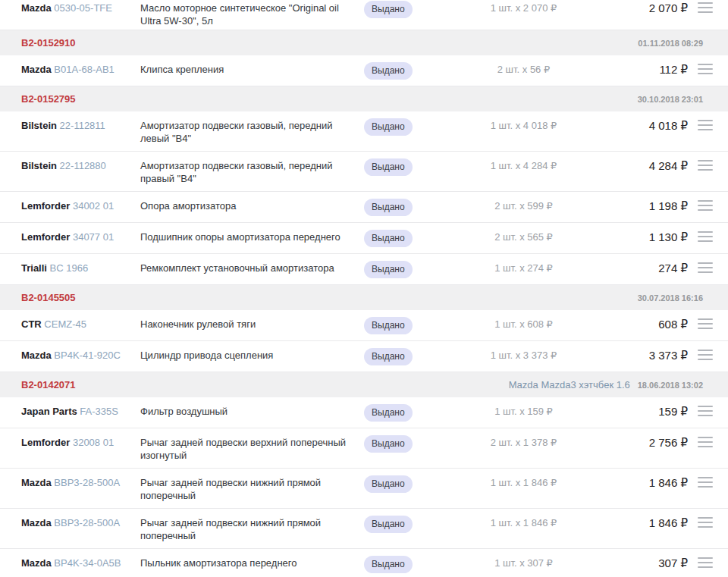 Image resolution: width=728 pixels, height=577 pixels. Describe the element at coordinates (364, 412) in the screenshot. I see `part-row: Japan Parts FA-335S Фильтр воздушный Выд…` at that location.